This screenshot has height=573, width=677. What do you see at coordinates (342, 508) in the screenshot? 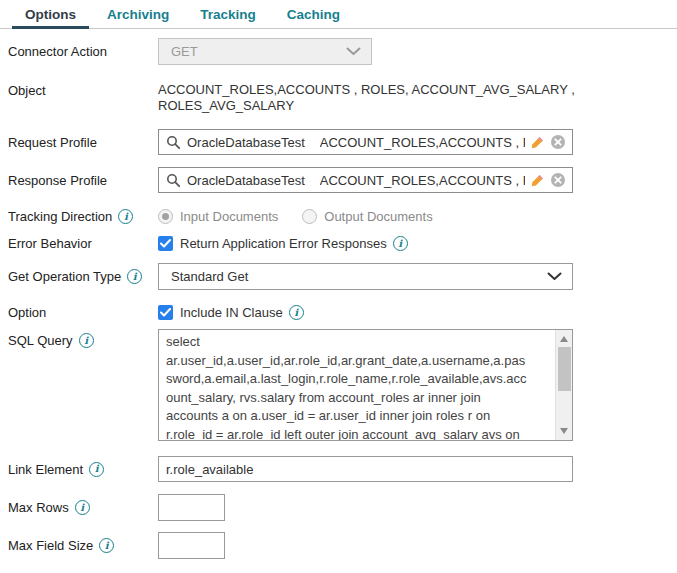
I see `max-rows-row: Max Rows` at bounding box center [342, 508].